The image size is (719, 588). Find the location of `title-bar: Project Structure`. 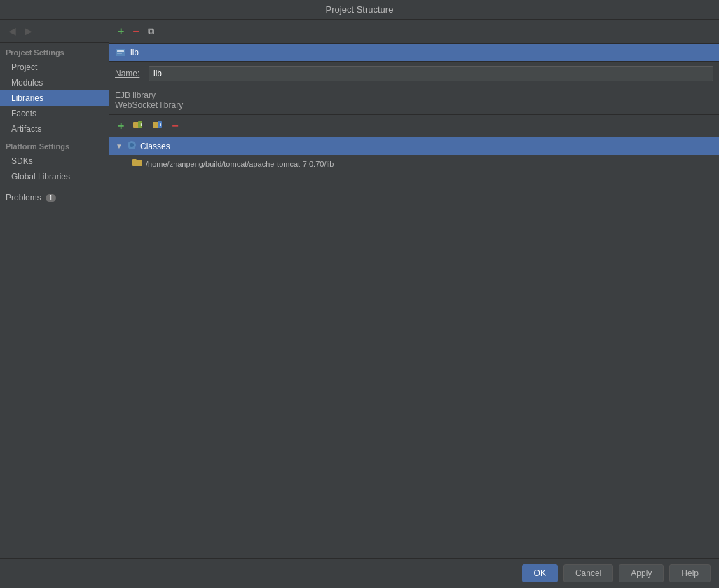

title-bar: Project Structure is located at coordinates (360, 10).